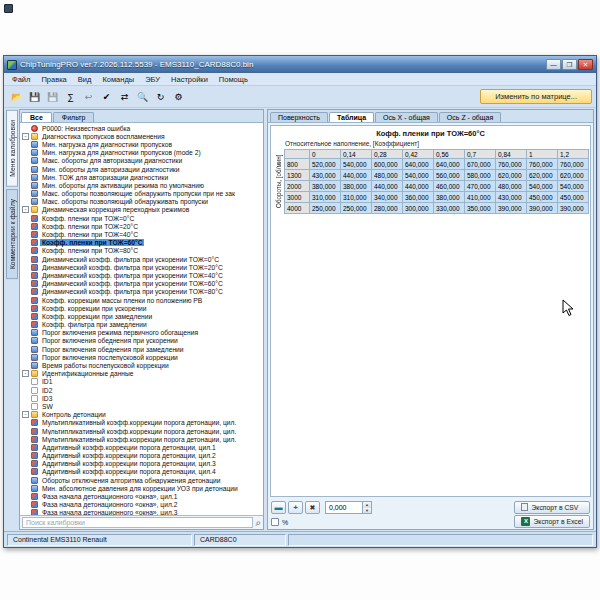 This screenshot has height=600, width=600. Describe the element at coordinates (142, 210) in the screenshot. I see `tree-item: -Динамическая коррекция переходных режим…` at that location.